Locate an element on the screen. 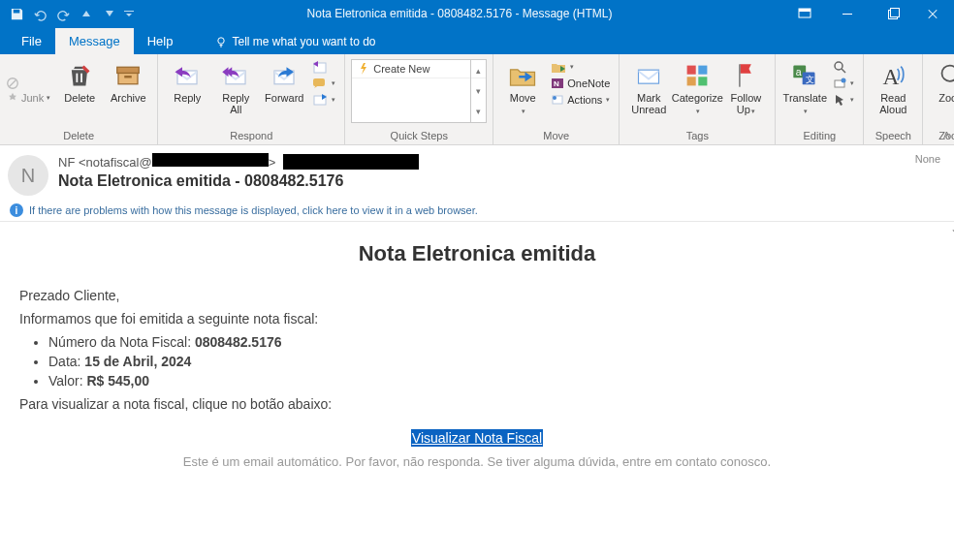 This screenshot has height=560, width=954. reply-all-button: Reply All is located at coordinates (236, 86).